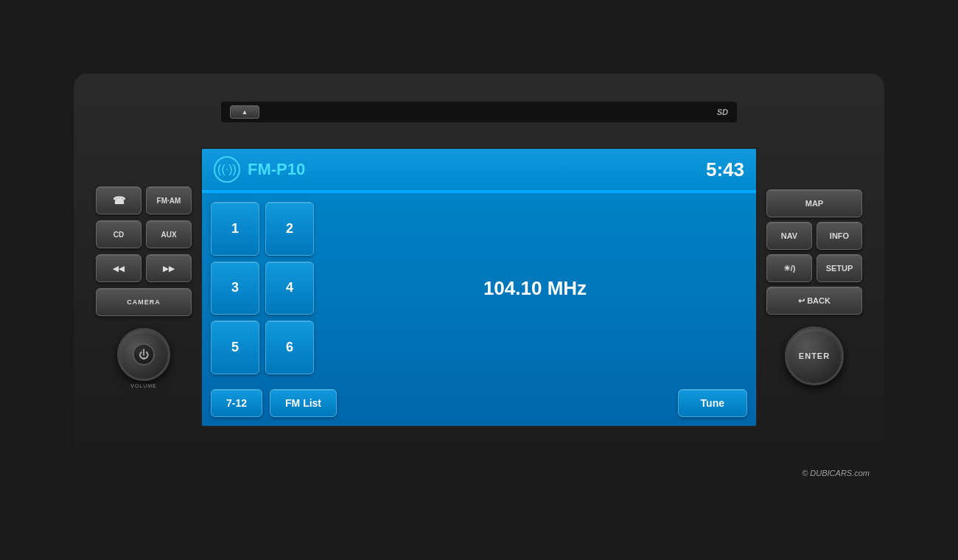 Image resolution: width=958 pixels, height=560 pixels. I want to click on preset-4-button: 4, so click(290, 289).